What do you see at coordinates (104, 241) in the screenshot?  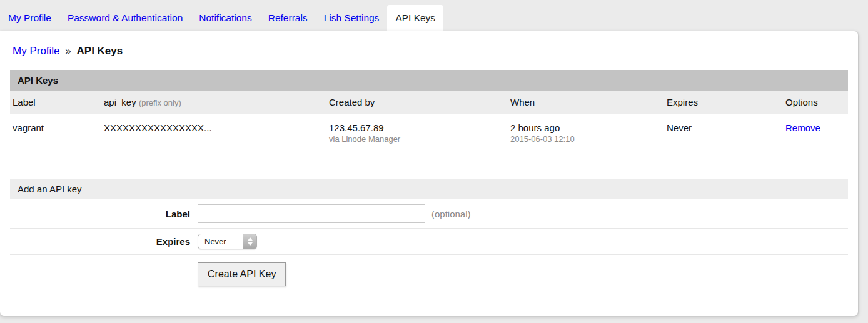 I see `expires-field-label: Expires` at bounding box center [104, 241].